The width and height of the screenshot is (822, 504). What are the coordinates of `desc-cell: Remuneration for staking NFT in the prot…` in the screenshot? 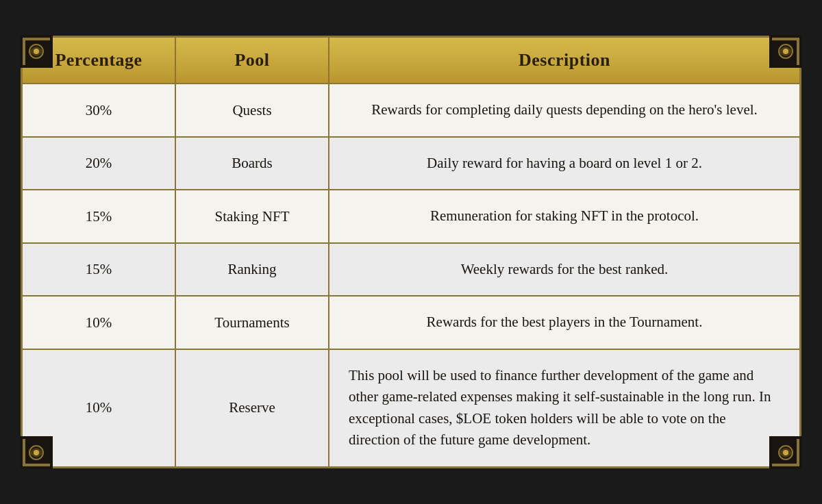 It's located at (564, 216).